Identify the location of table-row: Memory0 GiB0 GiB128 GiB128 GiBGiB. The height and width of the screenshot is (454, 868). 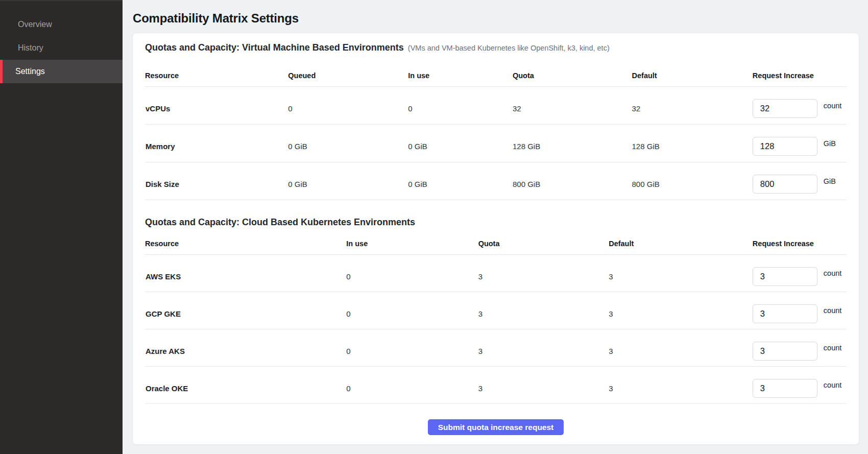
(496, 144).